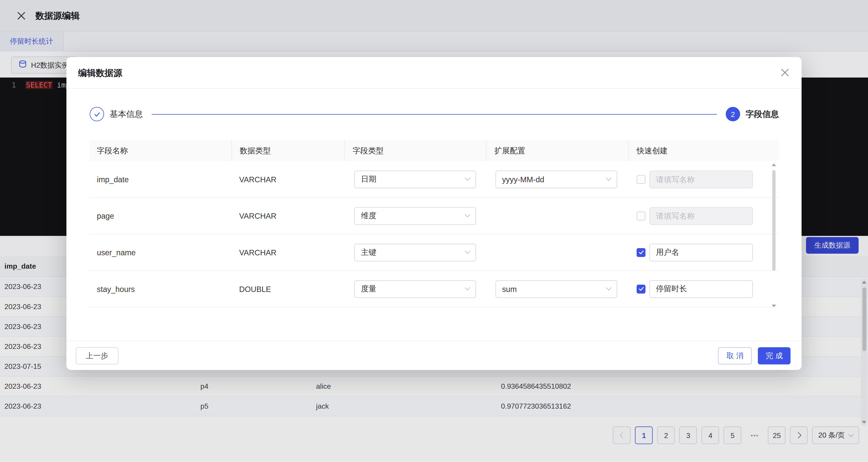 The image size is (868, 462). I want to click on field-table-scrollbar, so click(774, 235).